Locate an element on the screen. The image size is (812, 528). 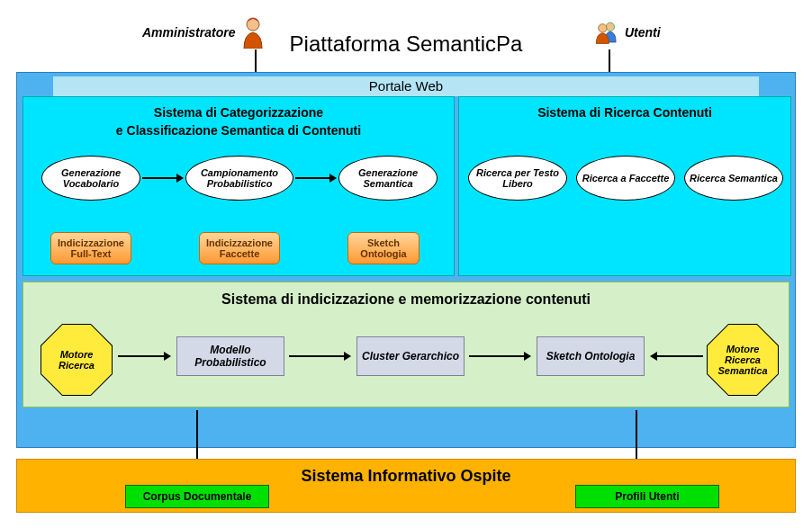
platform-title: Piattaforma SemanticPa is located at coordinates (407, 44).